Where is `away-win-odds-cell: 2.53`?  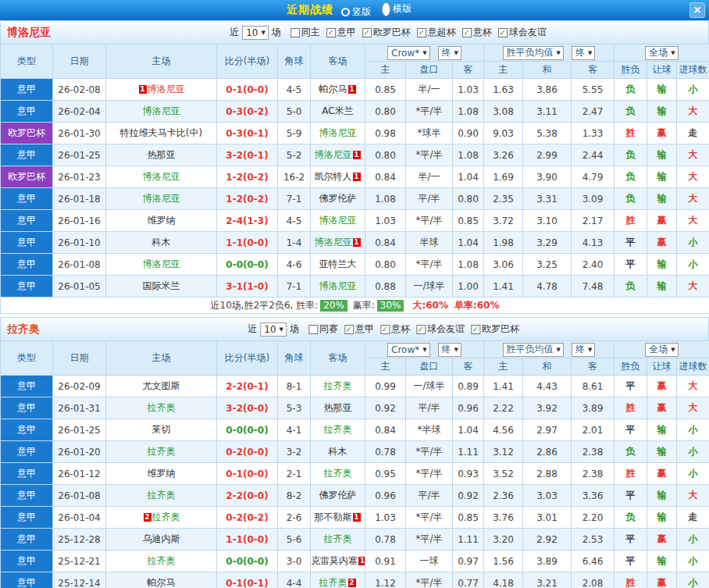 away-win-odds-cell: 2.53 is located at coordinates (593, 540).